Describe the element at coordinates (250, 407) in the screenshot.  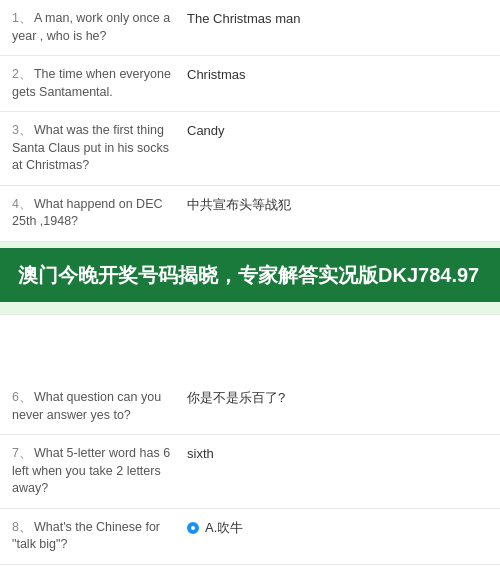
I see `quiz-row-6: 6、What question can you never answer yes…` at that location.